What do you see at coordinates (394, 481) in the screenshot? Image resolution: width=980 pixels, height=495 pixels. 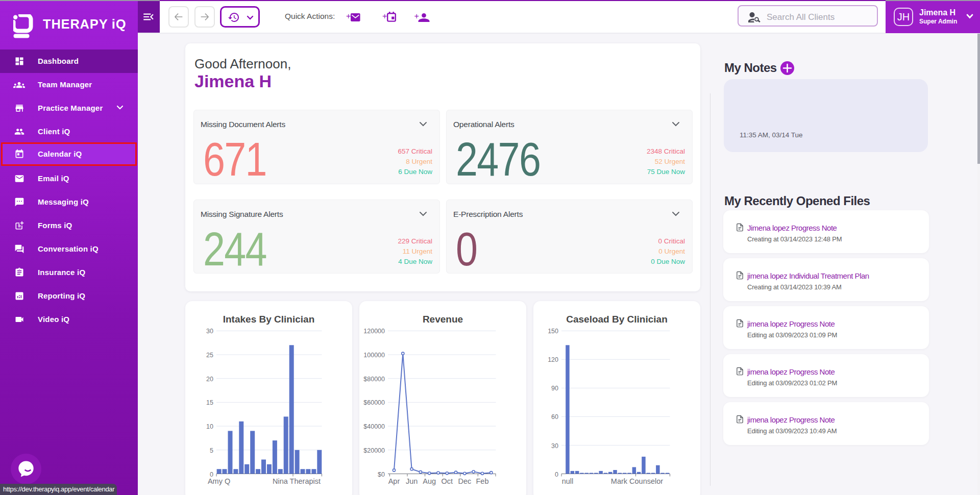 I see `svg-text: Apr` at bounding box center [394, 481].